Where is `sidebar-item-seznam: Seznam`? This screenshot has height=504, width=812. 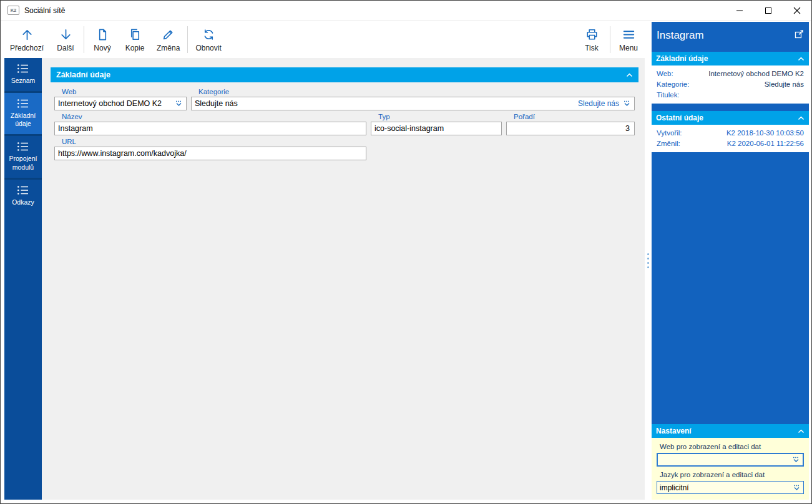 sidebar-item-seznam: Seznam is located at coordinates (23, 75).